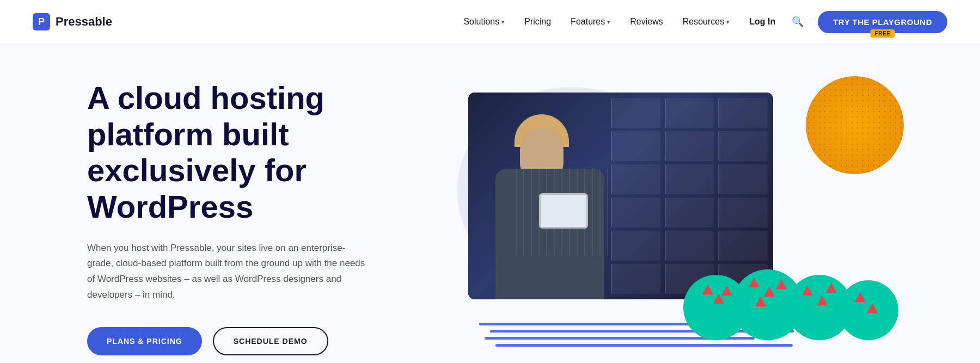  Describe the element at coordinates (701, 22) in the screenshot. I see `main-nav: Solutions ▾ Pricing Features ▾ Reviews R…` at that location.